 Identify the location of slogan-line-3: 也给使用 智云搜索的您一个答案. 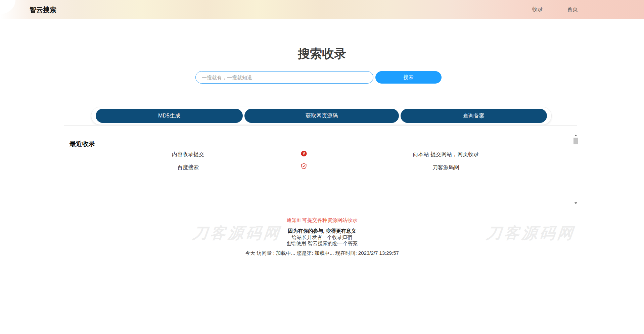
(322, 244).